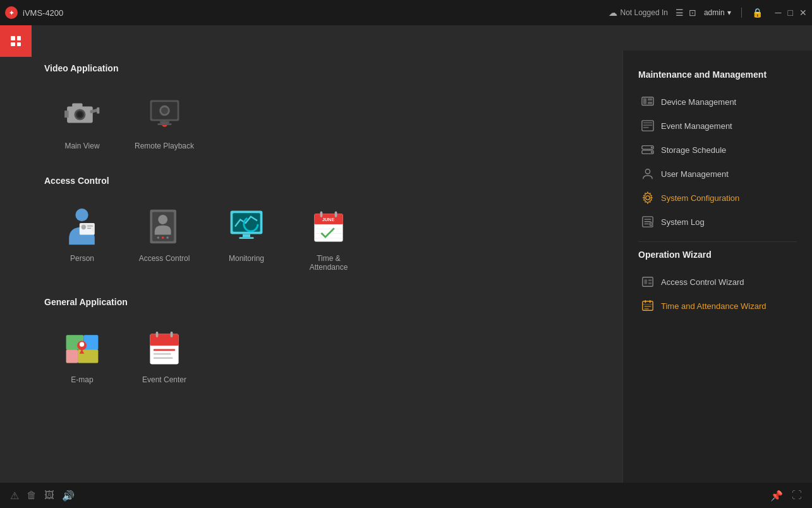 The height and width of the screenshot is (508, 812). Describe the element at coordinates (742, 13) in the screenshot. I see `separator` at that location.